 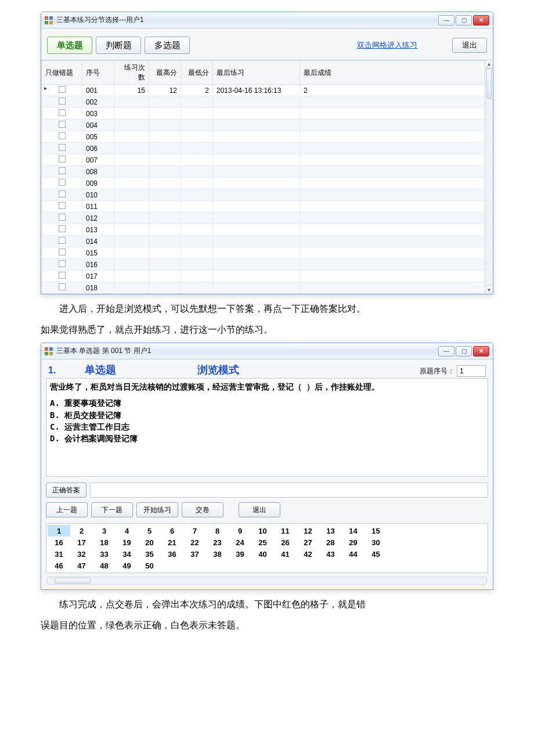 I want to click on question-nav-9: 9, so click(x=240, y=531).